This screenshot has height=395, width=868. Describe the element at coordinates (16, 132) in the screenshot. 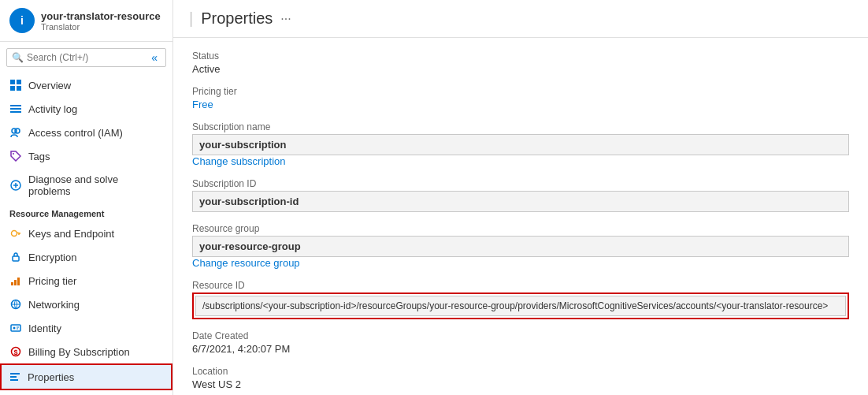

I see `access-control-icon` at that location.